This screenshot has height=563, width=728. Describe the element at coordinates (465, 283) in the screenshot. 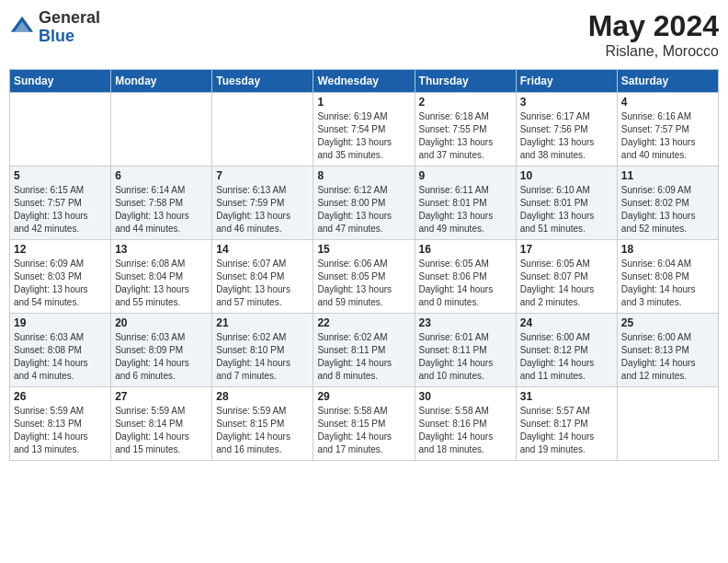

I see `day-info: Sunrise: 6:05 AM Sunset: 8:06 PM Dayligh…` at that location.